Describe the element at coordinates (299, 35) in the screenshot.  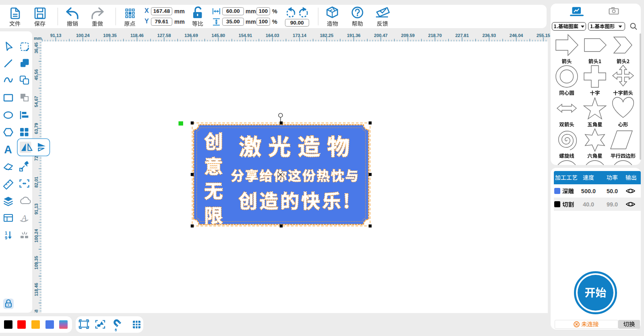
I see `svg-text: 173.14` at that location.